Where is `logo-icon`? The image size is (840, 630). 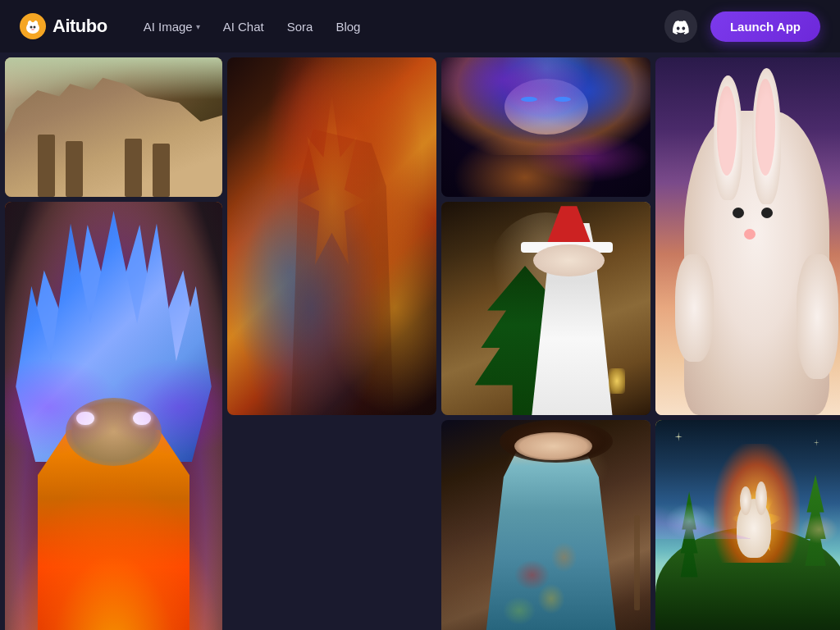 logo-icon is located at coordinates (33, 26).